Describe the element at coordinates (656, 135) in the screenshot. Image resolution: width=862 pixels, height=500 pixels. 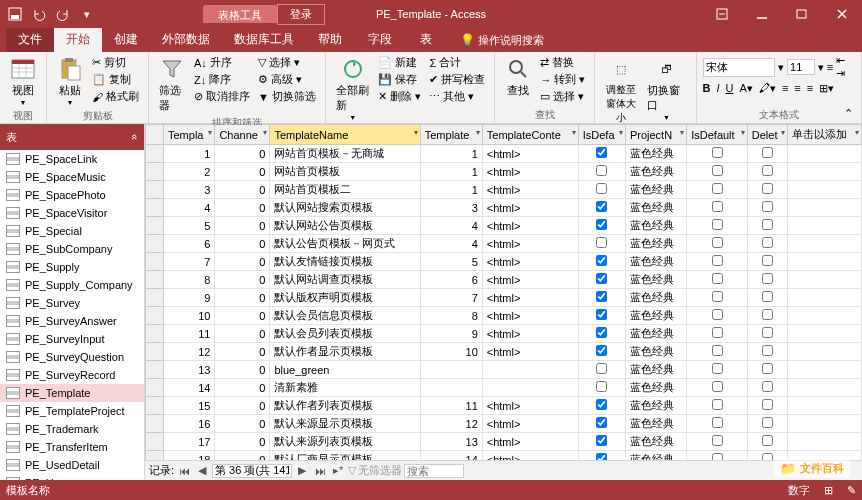
I see `column-header: ProjectN▾` at that location.